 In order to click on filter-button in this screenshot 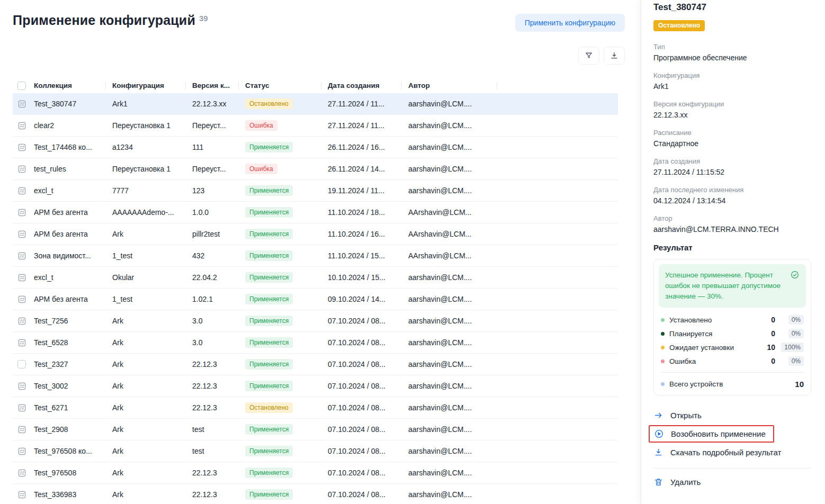, I will do `click(589, 56)`.